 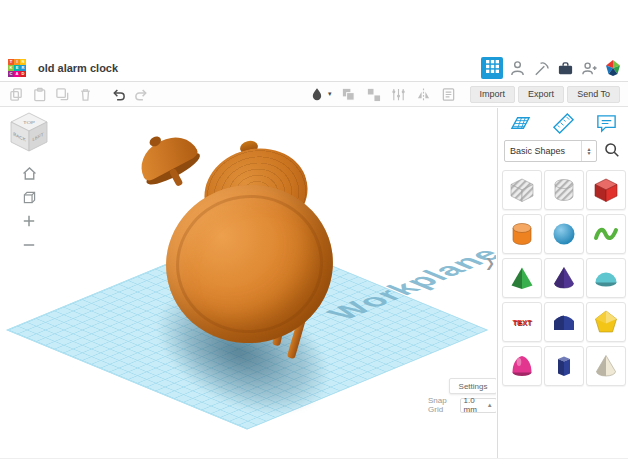 What do you see at coordinates (522, 278) in the screenshot?
I see `shape-tile-pyramid` at bounding box center [522, 278].